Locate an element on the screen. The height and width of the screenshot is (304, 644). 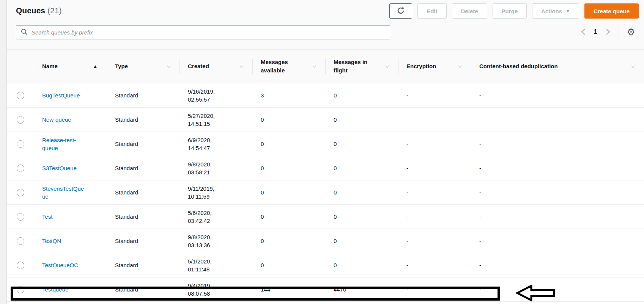
created-cell: 9/8/2020, 03:13:36 is located at coordinates (216, 241).